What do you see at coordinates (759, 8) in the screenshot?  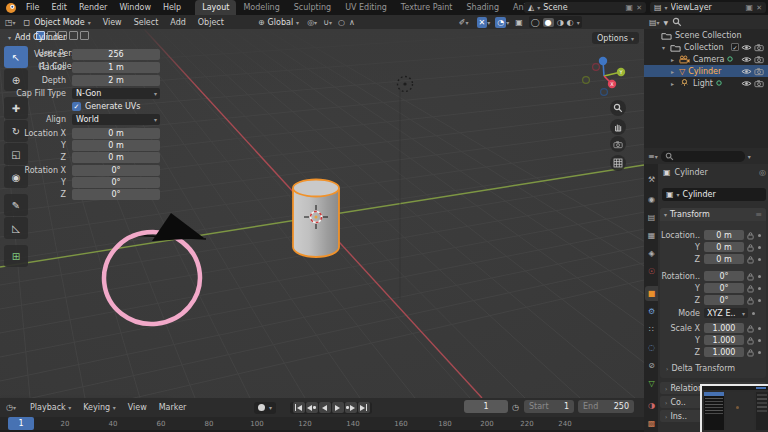 I see `close-icon: ✕` at bounding box center [759, 8].